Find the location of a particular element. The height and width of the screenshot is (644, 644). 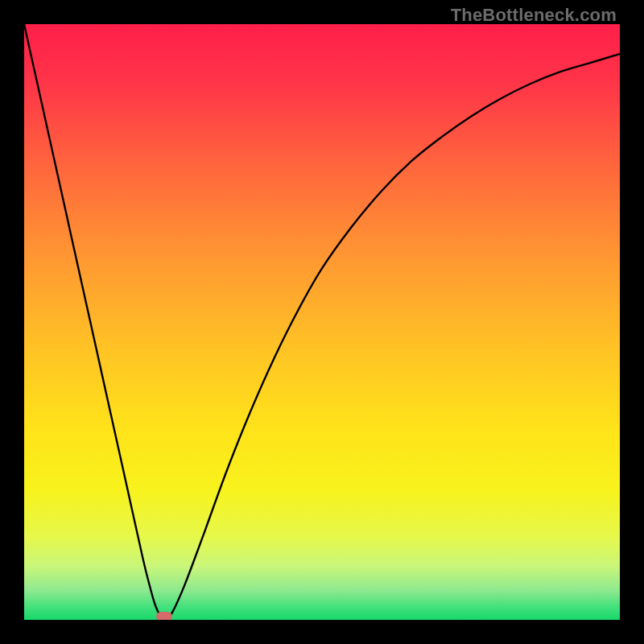

optimal-marker is located at coordinates (164, 616).